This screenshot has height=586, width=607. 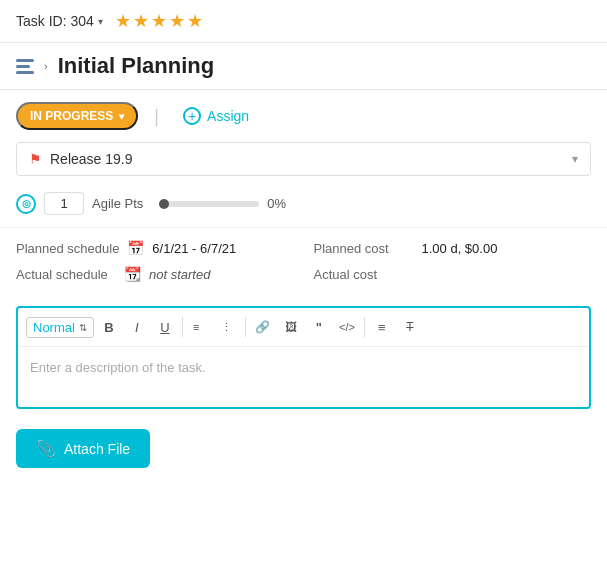 What do you see at coordinates (26, 204) in the screenshot?
I see `agile-icon: ◎` at bounding box center [26, 204].